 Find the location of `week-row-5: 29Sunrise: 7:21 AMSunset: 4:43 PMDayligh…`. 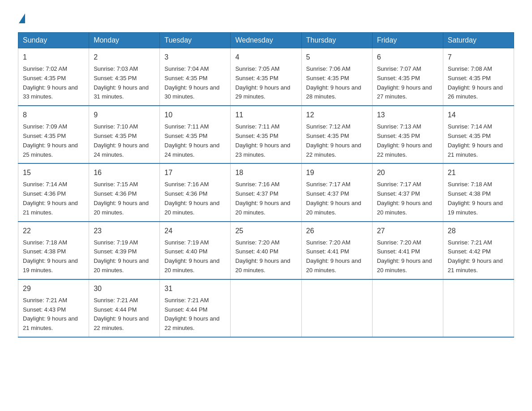

week-row-5: 29Sunrise: 7:21 AMSunset: 4:43 PMDayligh… is located at coordinates (266, 308).